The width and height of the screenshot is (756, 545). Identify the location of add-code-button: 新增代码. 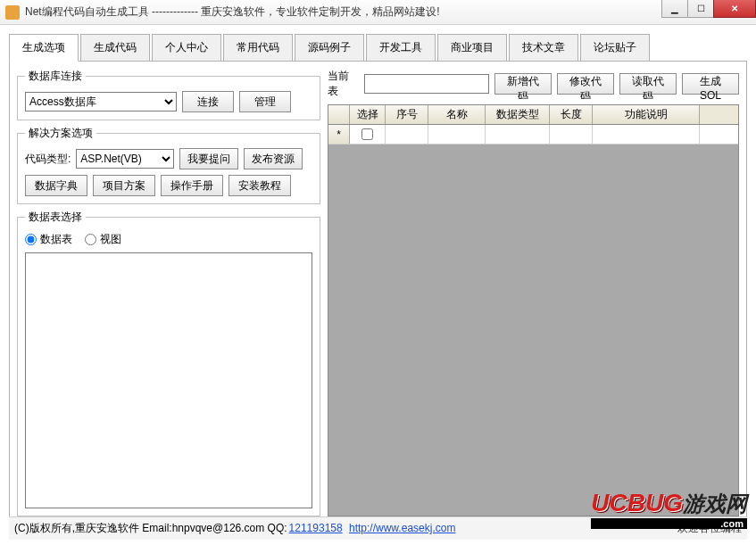
(523, 84).